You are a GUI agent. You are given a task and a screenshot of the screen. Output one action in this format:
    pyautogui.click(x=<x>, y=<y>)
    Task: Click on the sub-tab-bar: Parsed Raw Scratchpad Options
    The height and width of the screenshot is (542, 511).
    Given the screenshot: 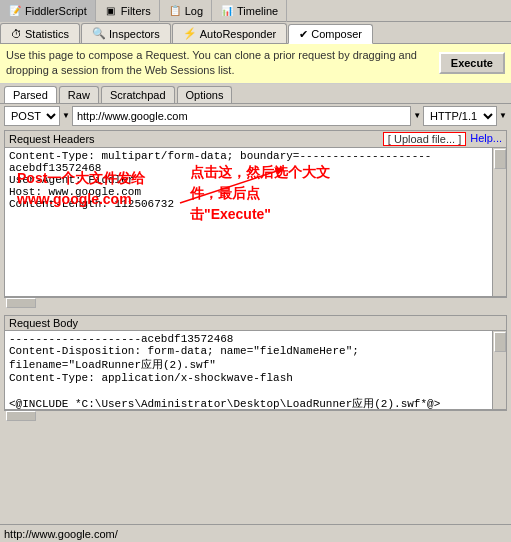 What is the action you would take?
    pyautogui.click(x=256, y=94)
    